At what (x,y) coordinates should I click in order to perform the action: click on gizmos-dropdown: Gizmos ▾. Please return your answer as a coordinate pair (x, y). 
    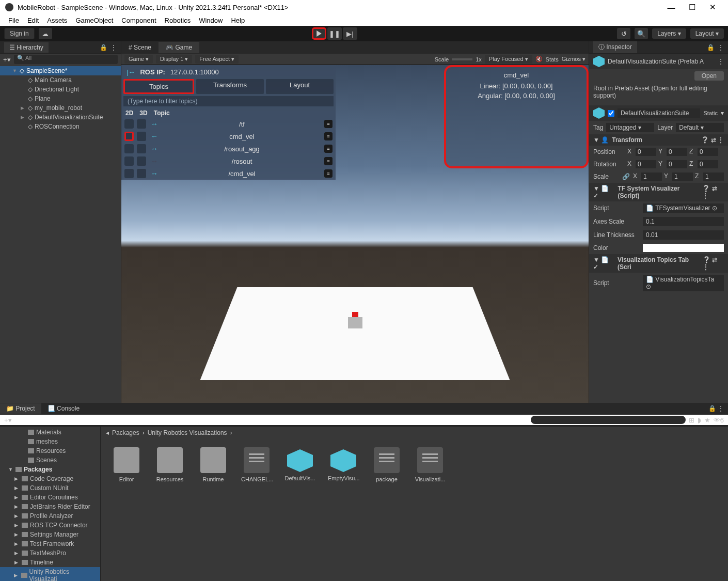
    Looking at the image, I should click on (574, 59).